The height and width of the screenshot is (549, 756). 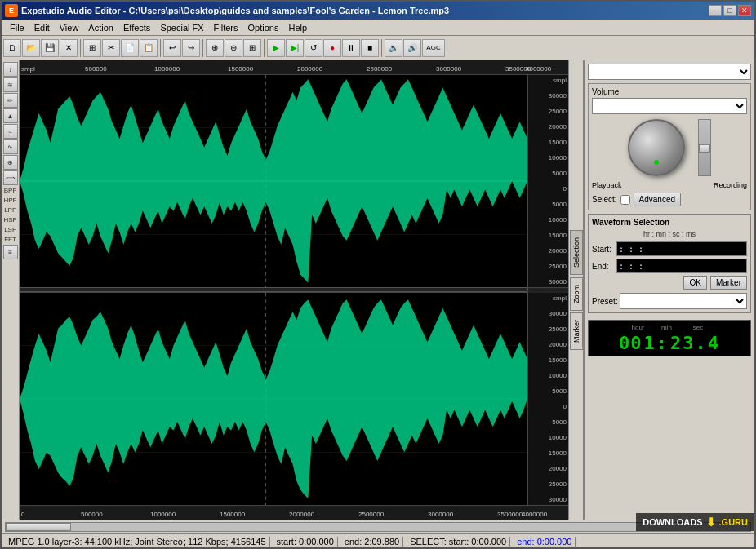 What do you see at coordinates (604, 199) in the screenshot?
I see `select-label: Select:` at bounding box center [604, 199].